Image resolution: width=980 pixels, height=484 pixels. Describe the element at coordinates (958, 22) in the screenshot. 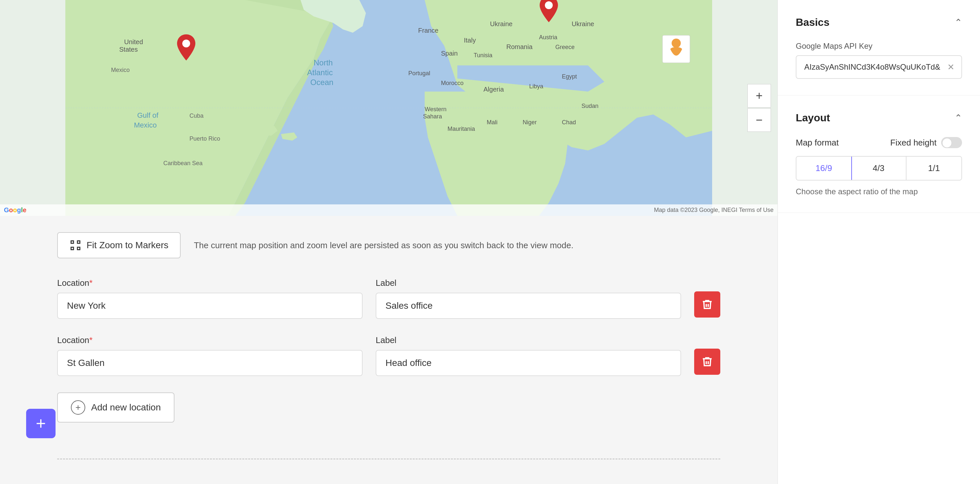

I see `basics-chevron-icon: ⌃` at that location.